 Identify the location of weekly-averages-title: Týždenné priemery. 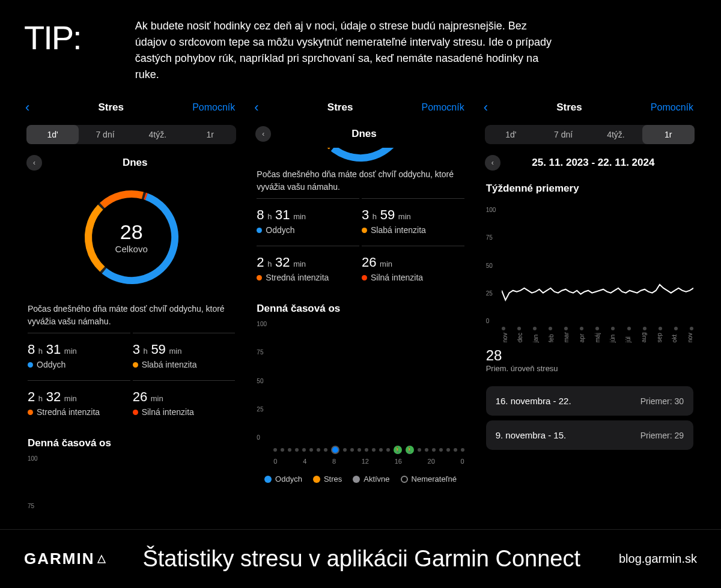
(590, 189).